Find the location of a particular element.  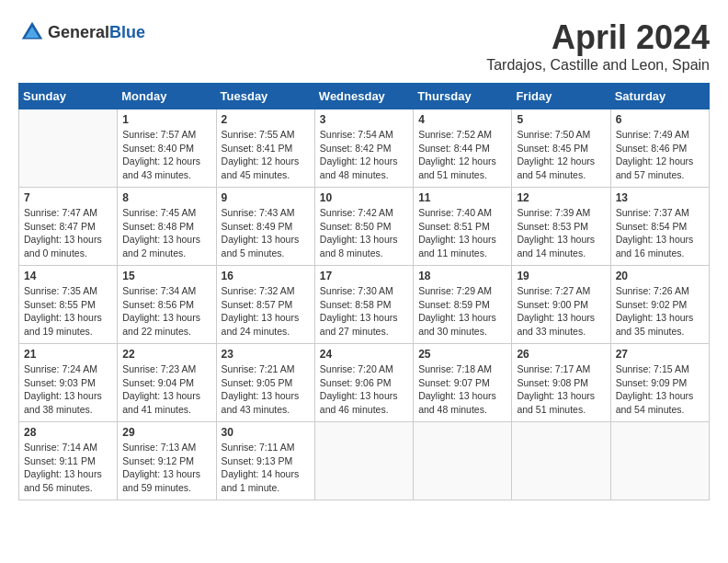

day-number: 2 is located at coordinates (266, 120).